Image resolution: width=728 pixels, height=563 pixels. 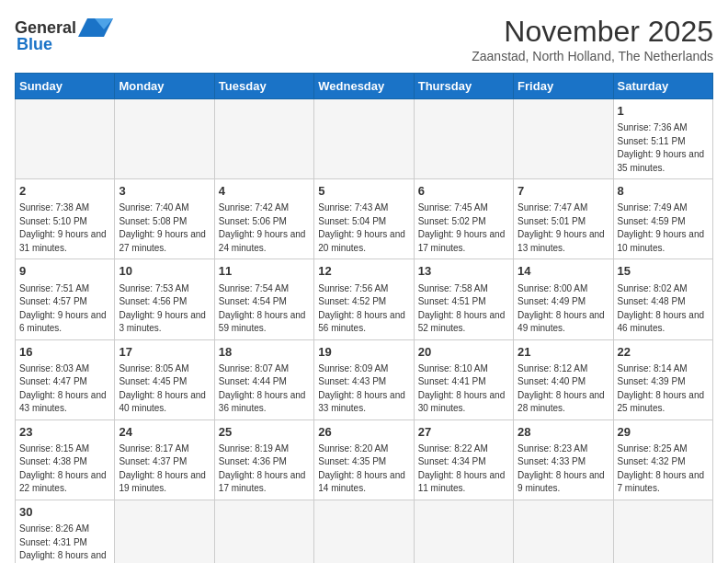 What do you see at coordinates (364, 228) in the screenshot?
I see `day-info: Sunrise: 7:43 AM Sunset: 5:04 PM Dayligh…` at bounding box center [364, 228].